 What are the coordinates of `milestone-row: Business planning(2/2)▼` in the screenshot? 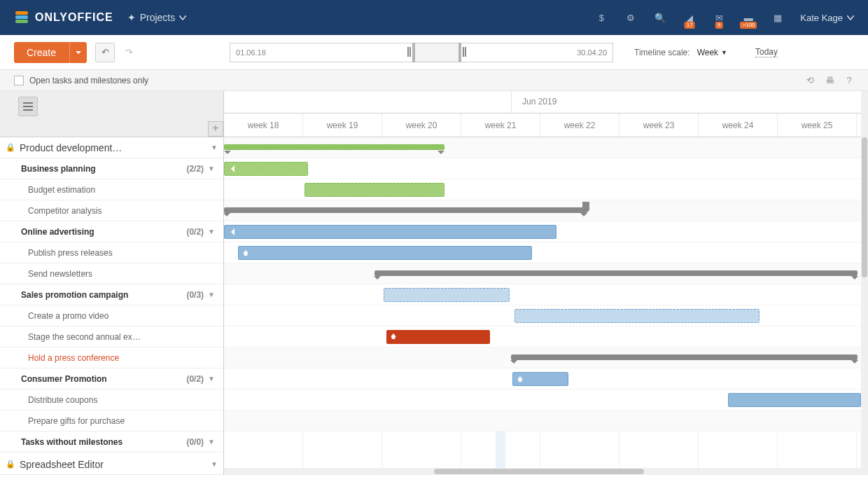 It's located at (112, 169).